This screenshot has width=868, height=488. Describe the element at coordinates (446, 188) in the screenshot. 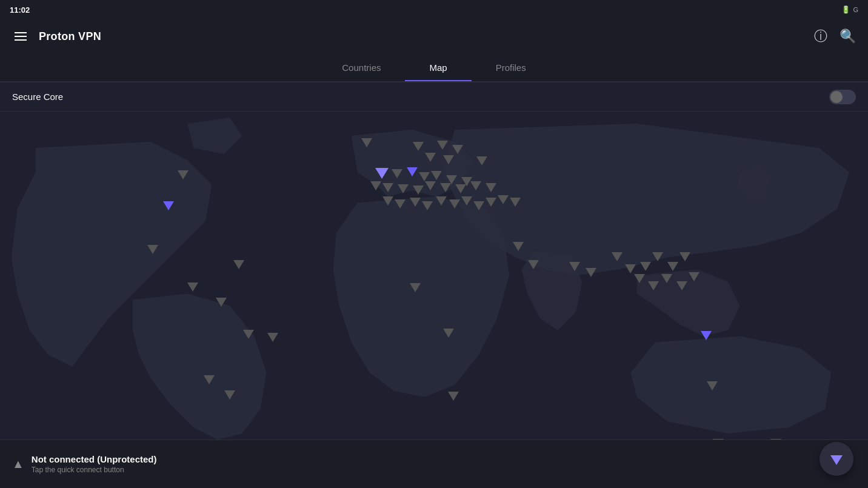

I see `map-marker-m20` at that location.